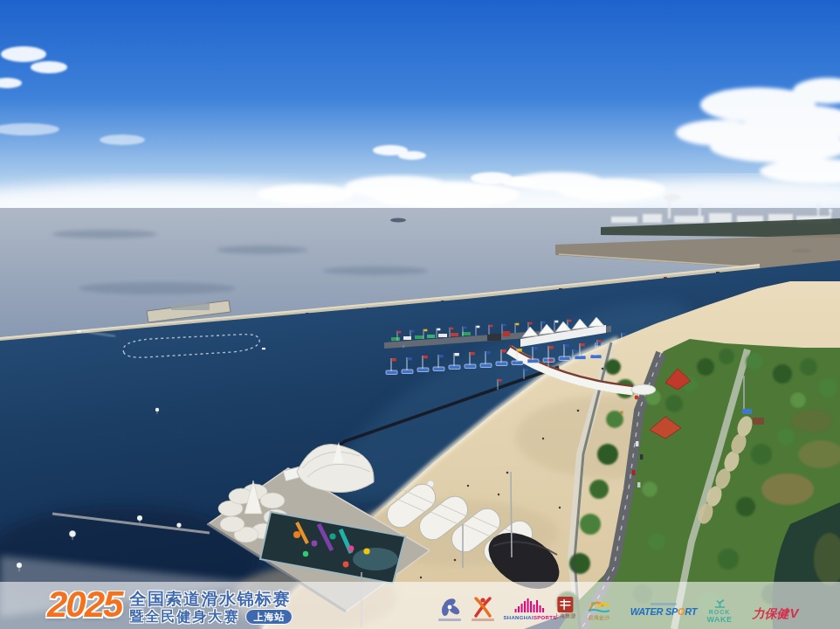 The image size is (840, 629). I want to click on distant-island, so click(398, 220).